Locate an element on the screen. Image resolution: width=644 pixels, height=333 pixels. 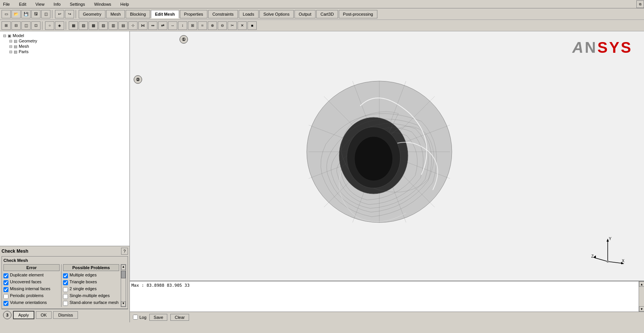
toolbar-open: 📂 is located at coordinates (16, 14).